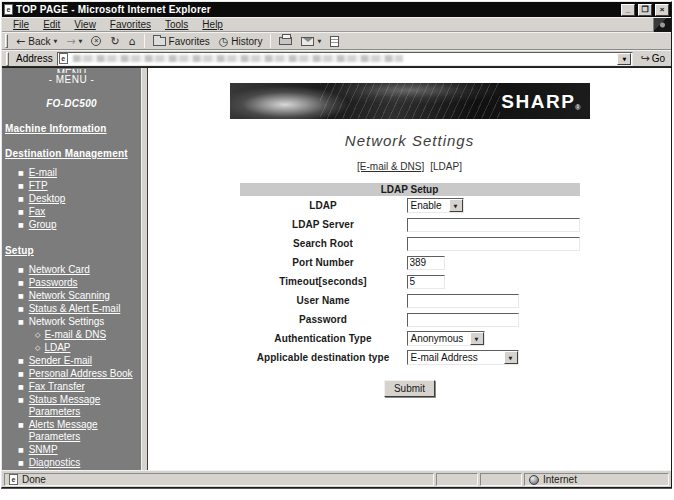 The image size is (674, 500). What do you see at coordinates (81, 374) in the screenshot?
I see `sidebar-item-personal-address-book: Personal Address Book` at bounding box center [81, 374].